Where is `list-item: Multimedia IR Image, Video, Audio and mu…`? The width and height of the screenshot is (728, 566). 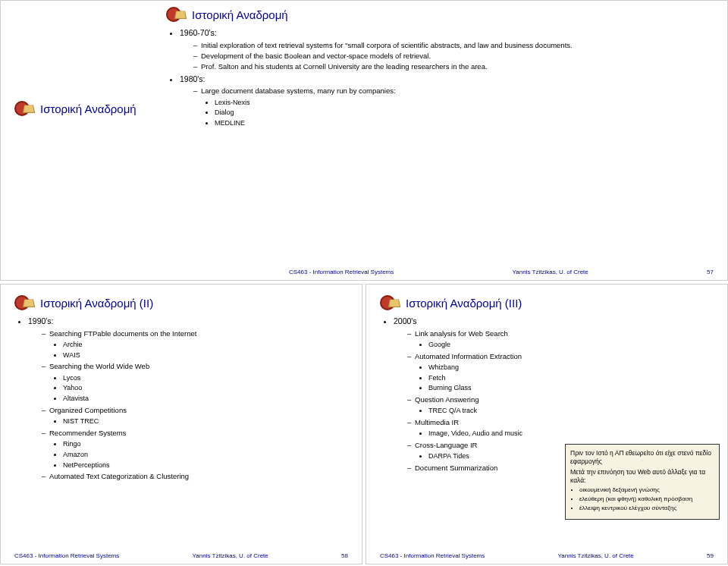 list-item: Multimedia IR Image, Video, Audio and mu… is located at coordinates (560, 428).